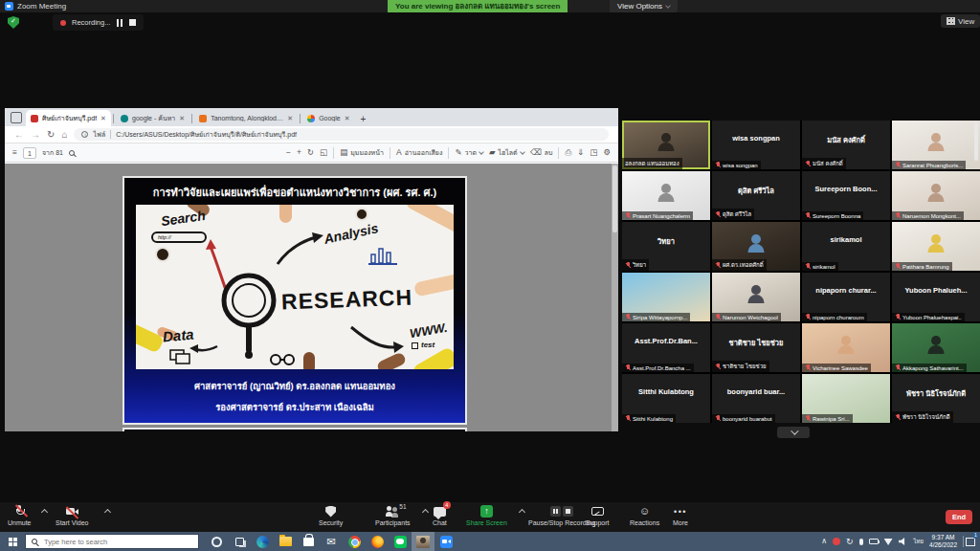 The image size is (980, 551). What do you see at coordinates (944, 541) in the screenshot?
I see `taskbar-clock: 9:37 AM 4/26/2022` at bounding box center [944, 541].